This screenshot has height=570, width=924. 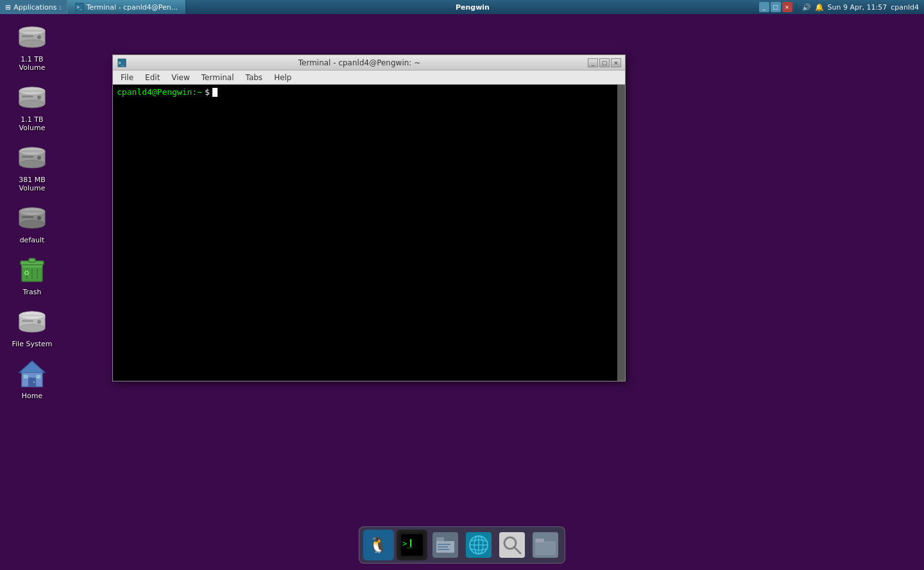 I want to click on home-label: Home, so click(x=32, y=396).